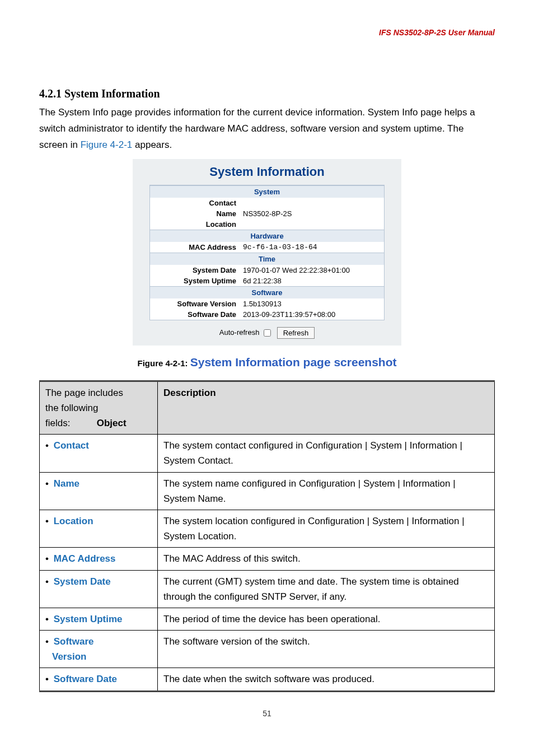 The height and width of the screenshot is (756, 534). I want to click on desc-mac-address: The MAC Address of this switch., so click(326, 559).